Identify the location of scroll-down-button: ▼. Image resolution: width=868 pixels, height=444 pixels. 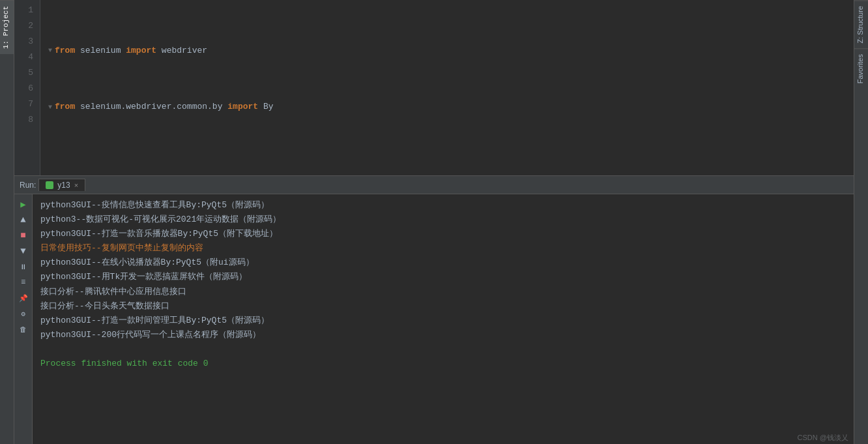
(23, 251).